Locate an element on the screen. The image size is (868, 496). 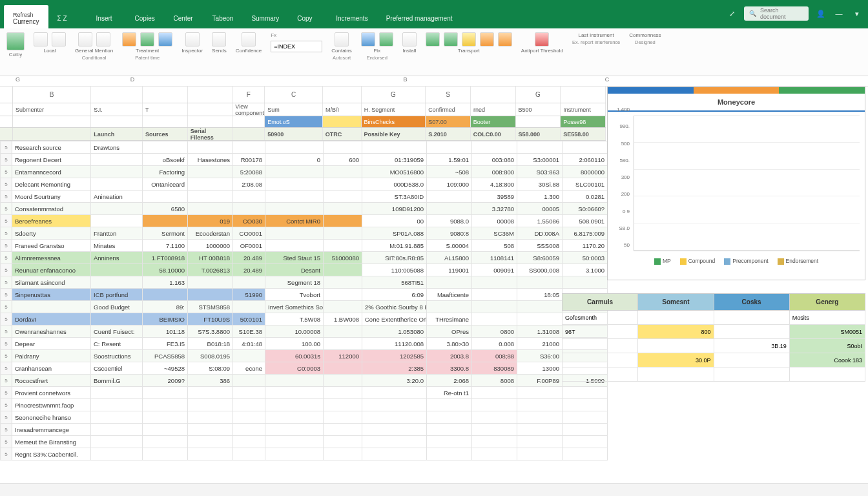
cell: 13000 is located at coordinates (540, 368).